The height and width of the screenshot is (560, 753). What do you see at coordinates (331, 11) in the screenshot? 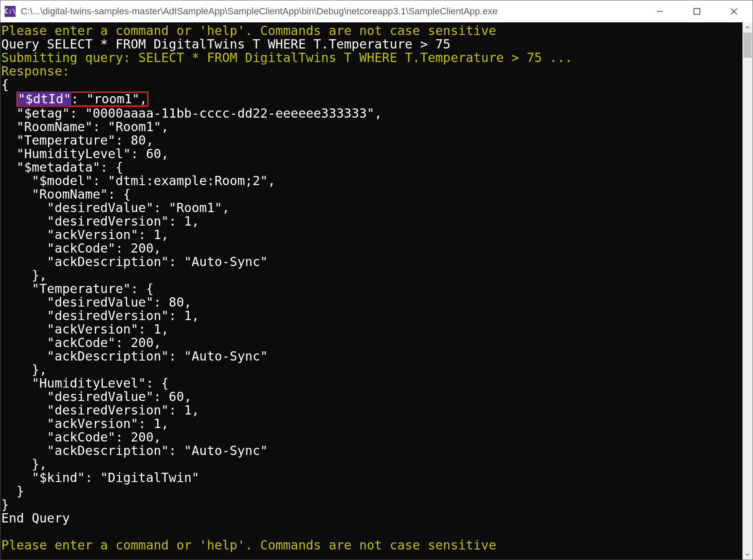
I see `window-title: C:\...\digital-twins-samples-master\AdtS…` at bounding box center [331, 11].